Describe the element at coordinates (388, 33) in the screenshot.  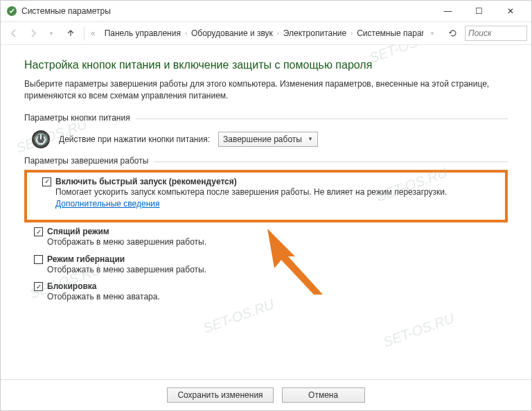
I see `crumb-system-params: Системные параметры` at that location.